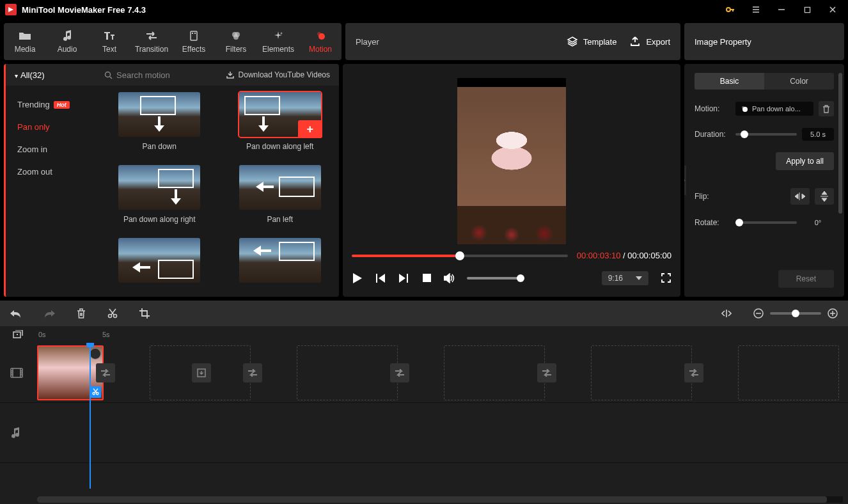  What do you see at coordinates (280, 196) in the screenshot?
I see `motion-item: Pan left` at bounding box center [280, 196].